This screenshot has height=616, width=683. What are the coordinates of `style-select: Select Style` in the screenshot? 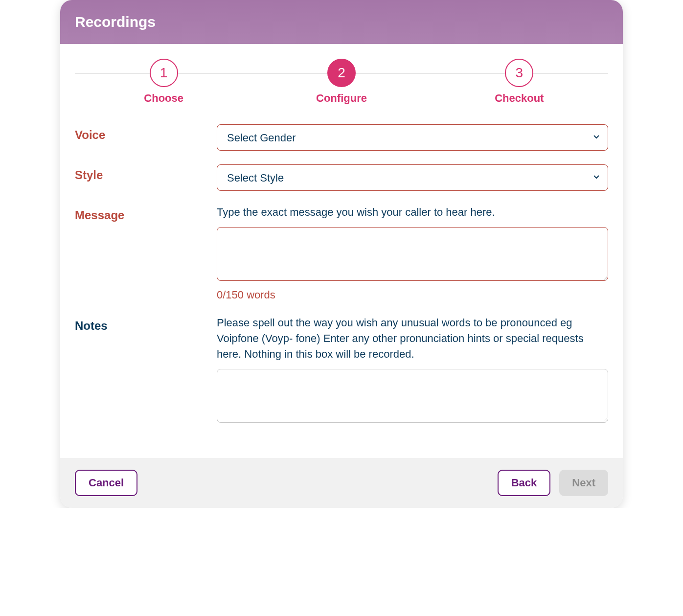 It's located at (412, 178).